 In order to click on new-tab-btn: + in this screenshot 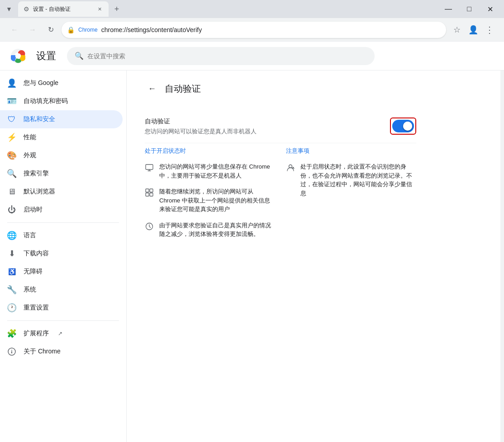, I will do `click(117, 9)`.